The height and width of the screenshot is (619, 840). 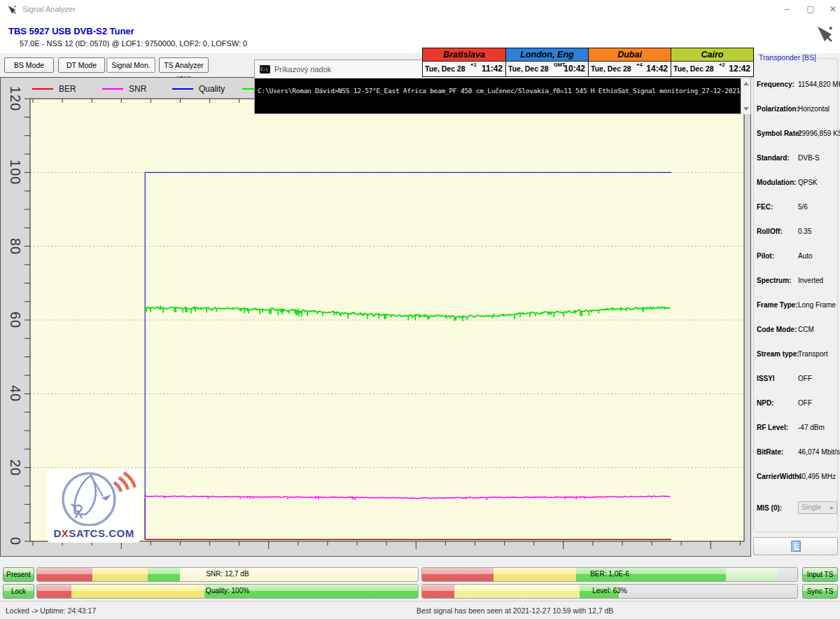 I want to click on dxsatcs-logo: DXSATCS.COM, so click(x=94, y=506).